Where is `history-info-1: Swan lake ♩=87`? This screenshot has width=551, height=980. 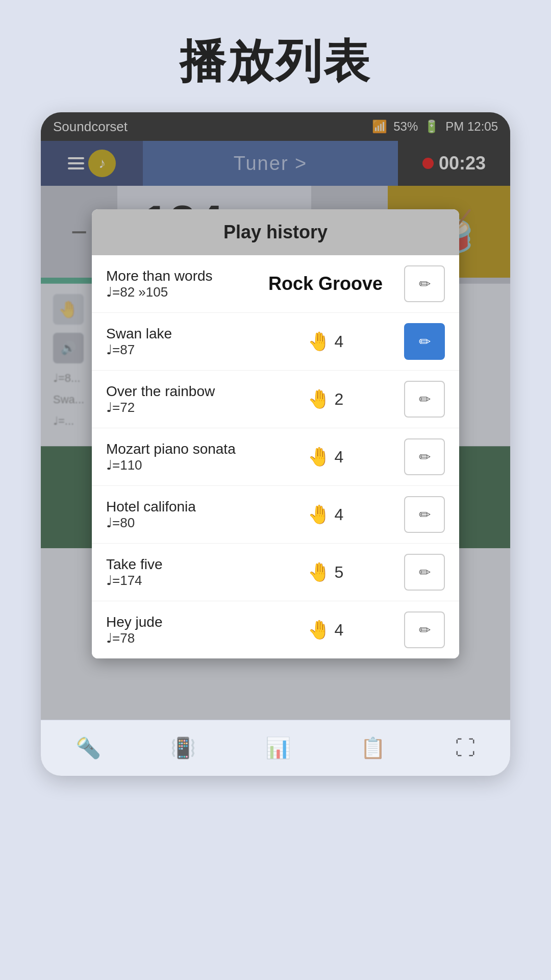 history-info-1: Swan lake ♩=87 is located at coordinates (177, 342).